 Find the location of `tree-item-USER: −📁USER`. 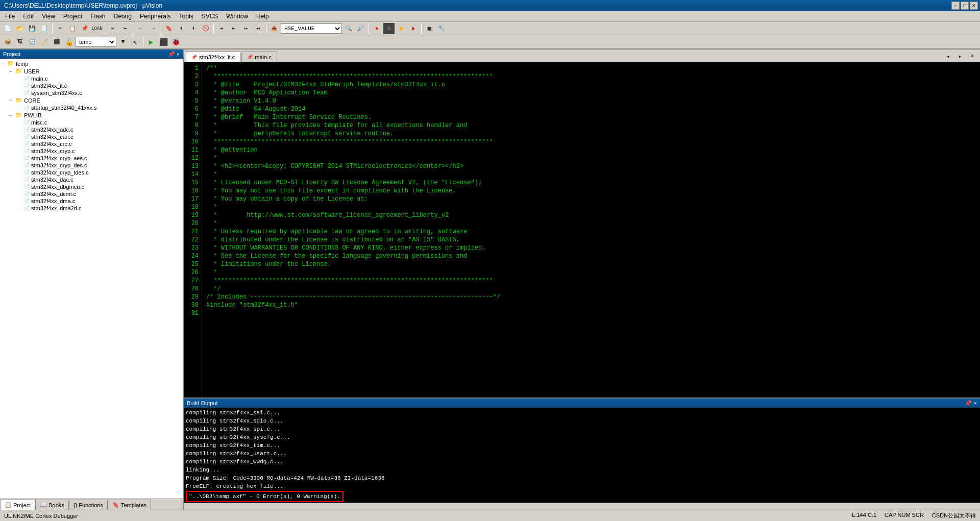

tree-item-USER: −📁USER is located at coordinates (91, 71).